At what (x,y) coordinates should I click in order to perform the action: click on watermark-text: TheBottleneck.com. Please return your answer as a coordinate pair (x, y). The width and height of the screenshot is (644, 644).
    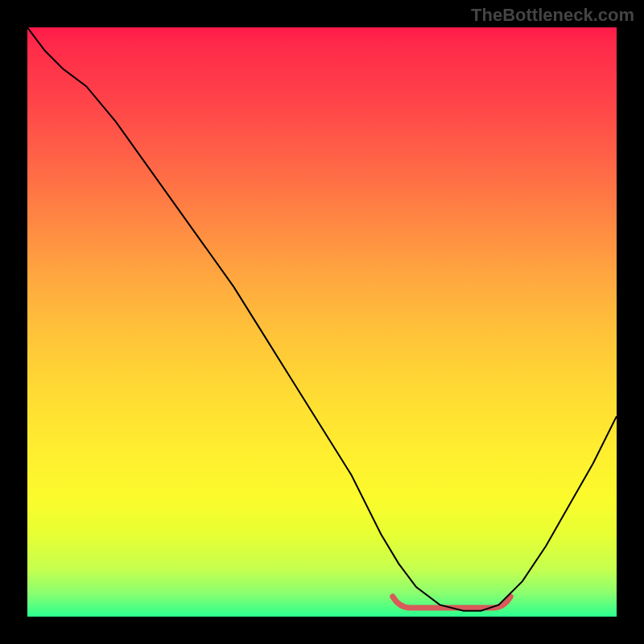
    Looking at the image, I should click on (552, 15).